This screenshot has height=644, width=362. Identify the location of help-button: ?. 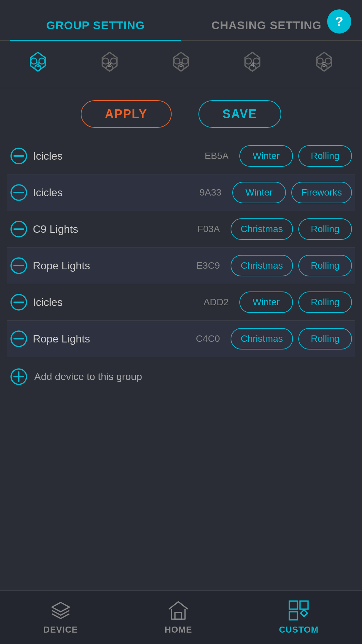
(339, 21).